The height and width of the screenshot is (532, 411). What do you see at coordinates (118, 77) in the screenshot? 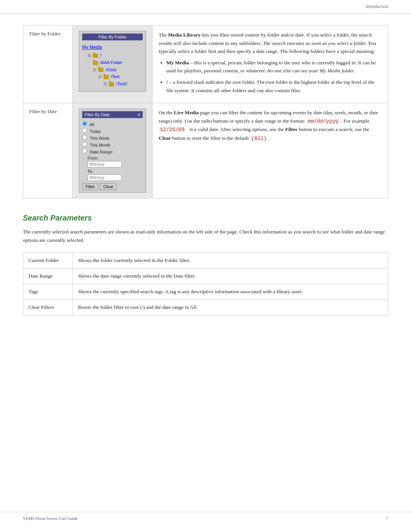
I see `list-item: ⊟ /Chris ⊟ /Test` at bounding box center [118, 77].